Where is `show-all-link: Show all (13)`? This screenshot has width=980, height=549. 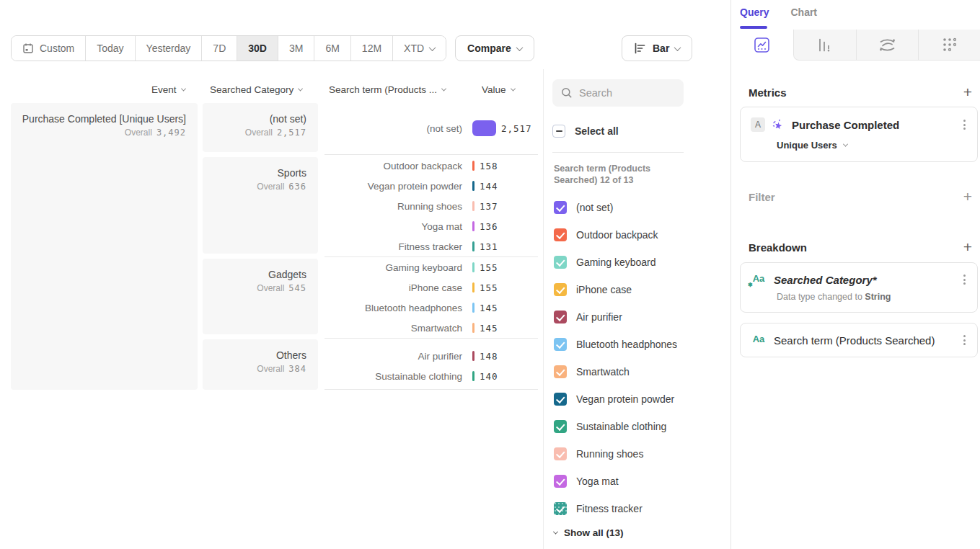
show-all-link: Show all (13) is located at coordinates (588, 533).